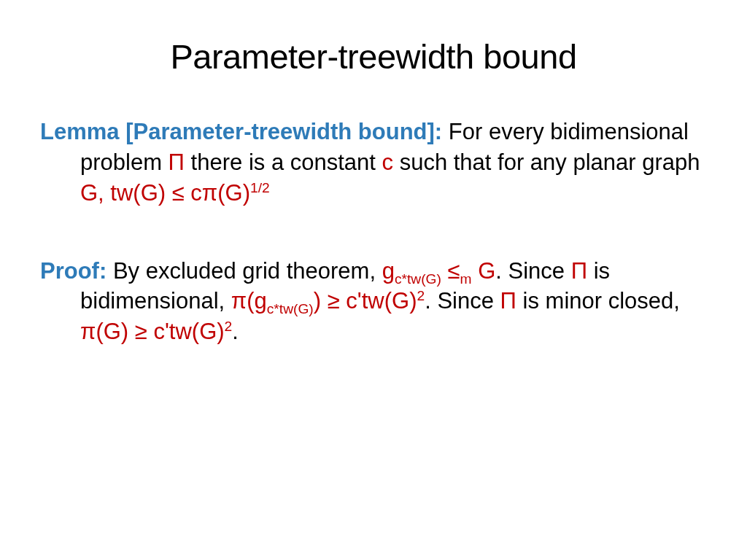 The height and width of the screenshot is (560, 747). What do you see at coordinates (388, 162) in the screenshot?
I see `lemma-c: c` at bounding box center [388, 162].